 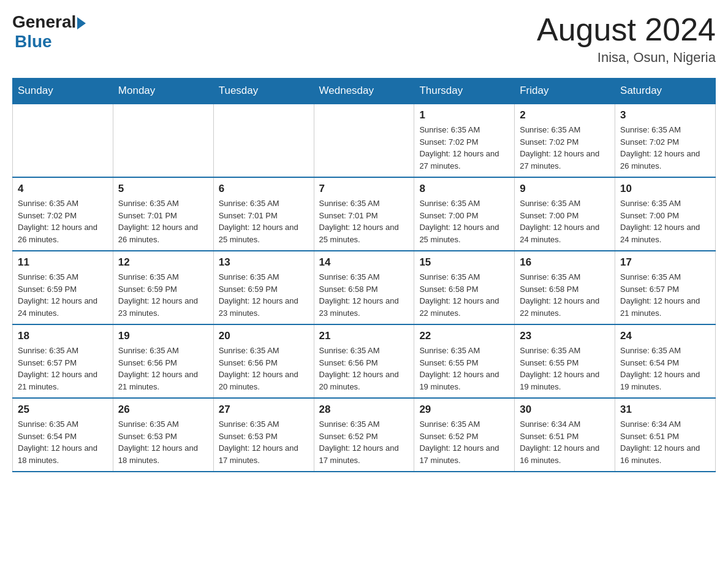 What do you see at coordinates (464, 442) in the screenshot?
I see `day-info: Sunrise: 6:35 AMSunset: 6:52 PMDaylight:…` at bounding box center [464, 442].